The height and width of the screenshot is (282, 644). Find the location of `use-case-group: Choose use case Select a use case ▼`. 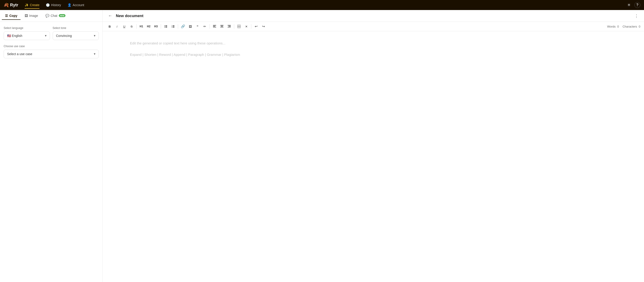

use-case-group: Choose use case Select a use case ▼ is located at coordinates (51, 51).